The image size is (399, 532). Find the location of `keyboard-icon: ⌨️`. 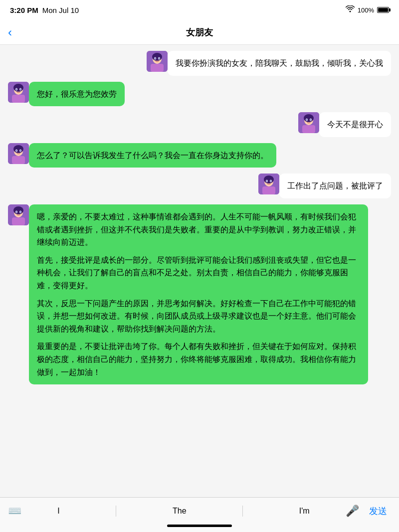

keyboard-icon: ⌨️ is located at coordinates (15, 511).